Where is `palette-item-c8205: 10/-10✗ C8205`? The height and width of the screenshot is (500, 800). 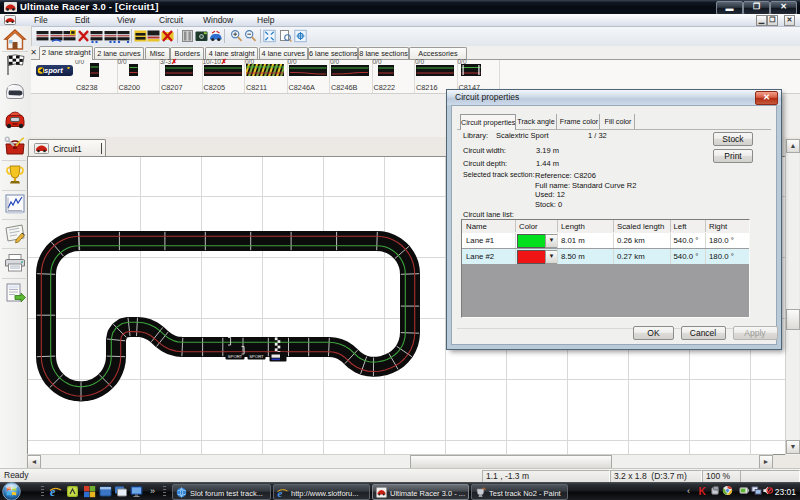 palette-item-c8205: 10/-10✗ C8205 is located at coordinates (224, 76).